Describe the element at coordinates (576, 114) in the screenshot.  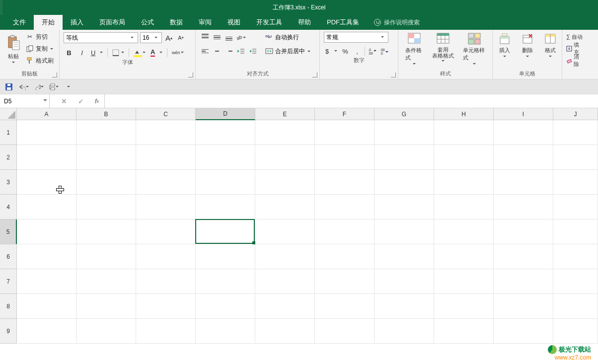
I see `column-header: J` at that location.